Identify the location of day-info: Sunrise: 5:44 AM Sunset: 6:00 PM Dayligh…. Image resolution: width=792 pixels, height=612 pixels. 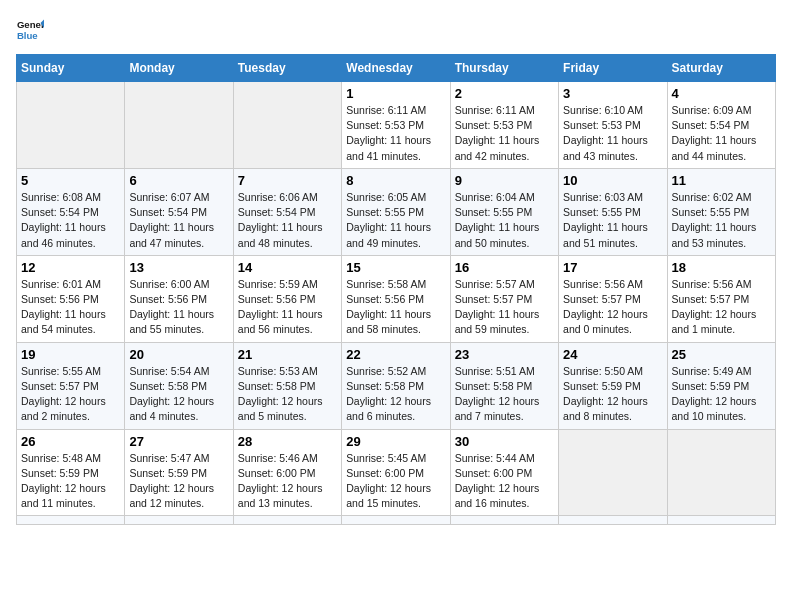
(504, 482).